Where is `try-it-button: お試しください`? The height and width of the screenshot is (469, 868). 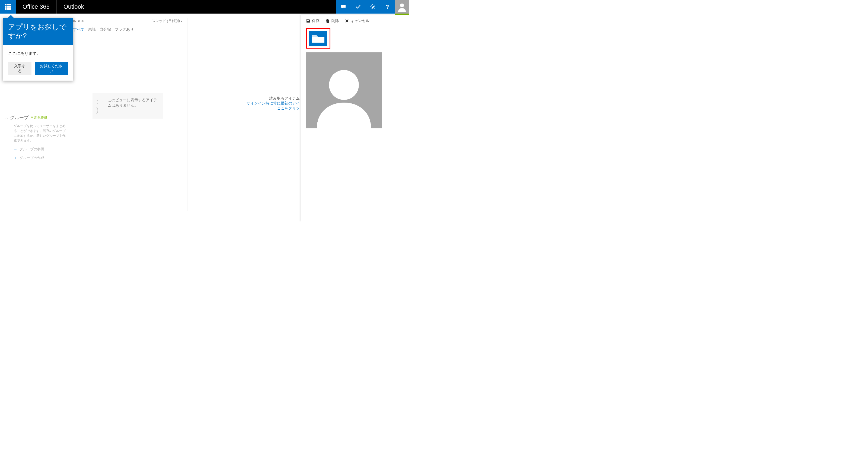
try-it-button: お試しください is located at coordinates (51, 69).